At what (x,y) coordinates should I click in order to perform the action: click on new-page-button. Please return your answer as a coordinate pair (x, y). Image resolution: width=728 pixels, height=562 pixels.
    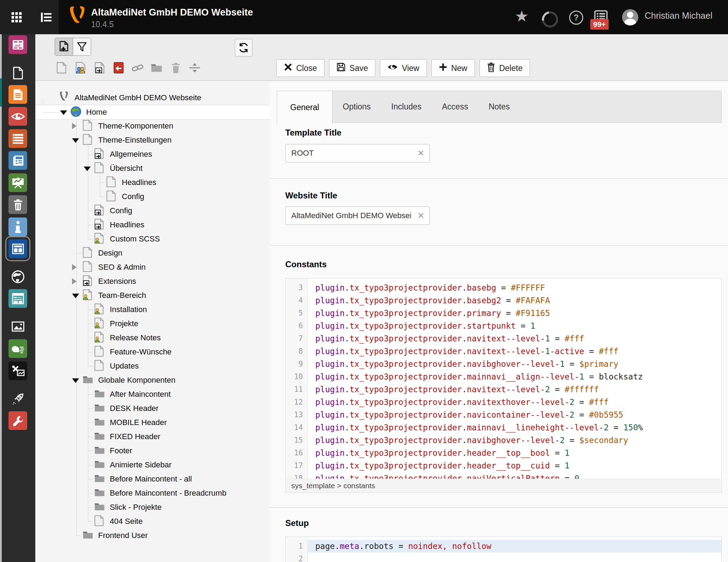
    Looking at the image, I should click on (64, 47).